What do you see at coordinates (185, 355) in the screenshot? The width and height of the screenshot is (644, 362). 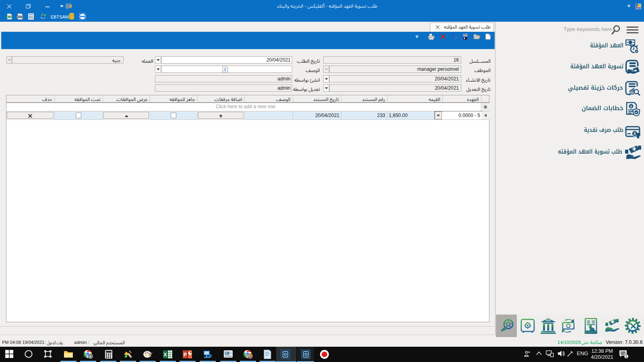 I see `svg-text: P` at bounding box center [185, 355].